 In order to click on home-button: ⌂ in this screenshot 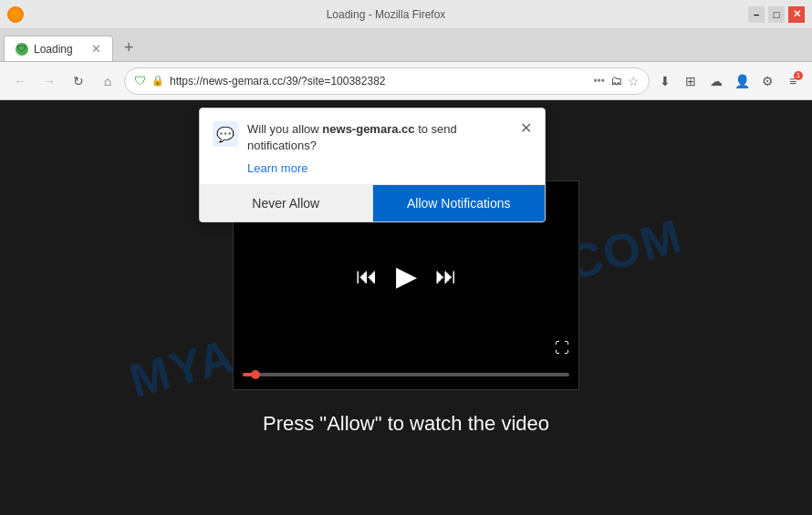, I will do `click(108, 81)`.